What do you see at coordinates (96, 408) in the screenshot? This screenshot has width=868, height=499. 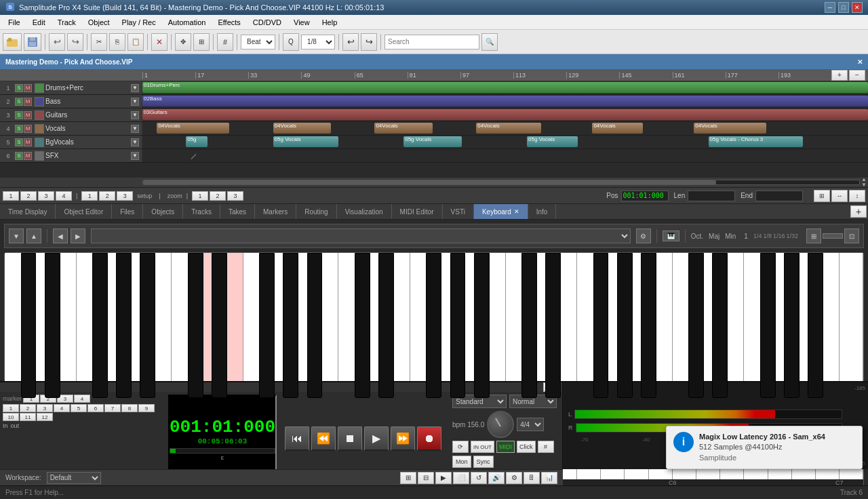 I see `marker-6-b: 6` at bounding box center [96, 408].